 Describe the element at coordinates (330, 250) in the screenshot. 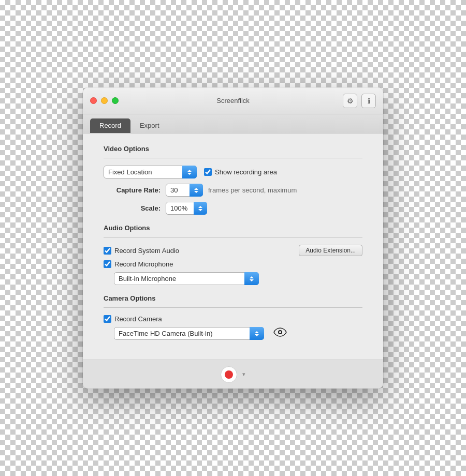

I see `audio-extension-button: Audio Extension...` at that location.